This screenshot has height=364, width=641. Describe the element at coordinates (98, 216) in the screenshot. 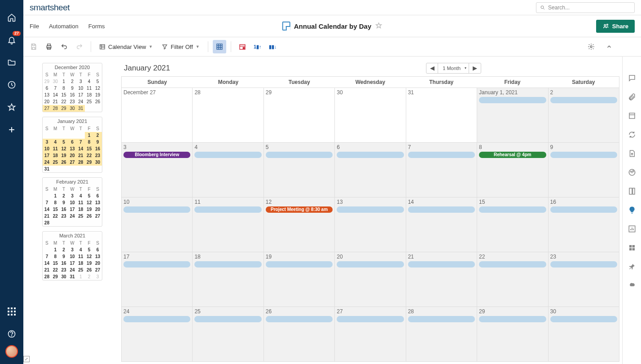

I see `mini-day: 27` at that location.